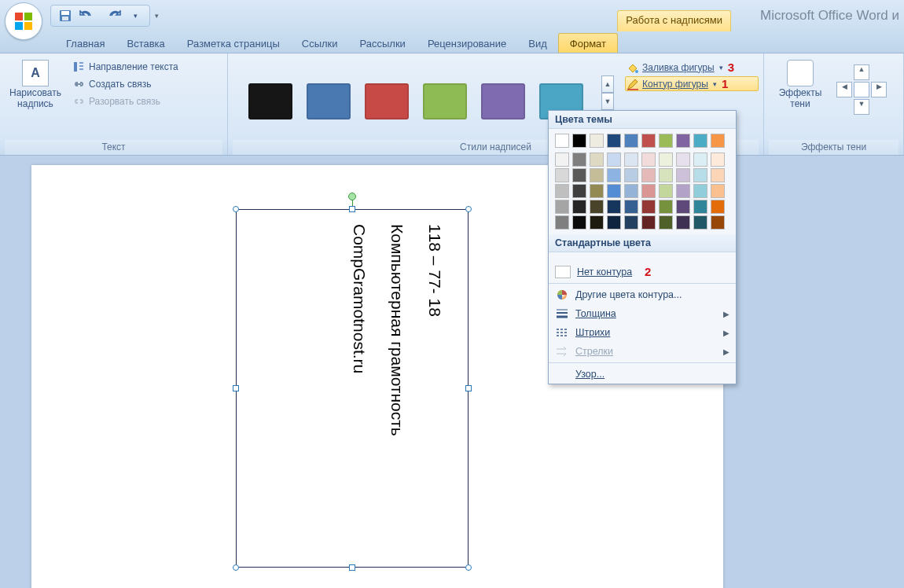  What do you see at coordinates (642, 272) in the screenshot?
I see `no-outline-item: Нет контура 2` at bounding box center [642, 272].